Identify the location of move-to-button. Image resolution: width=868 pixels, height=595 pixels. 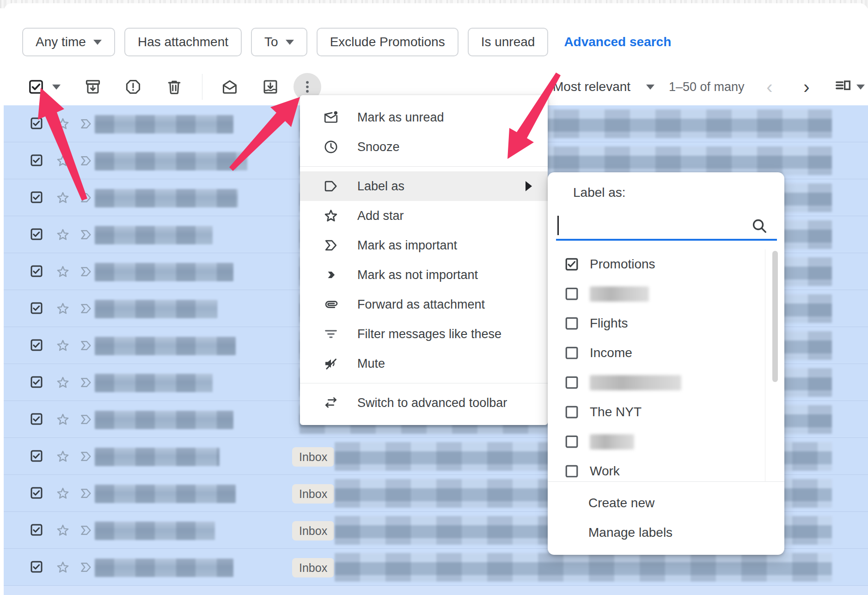
(270, 87).